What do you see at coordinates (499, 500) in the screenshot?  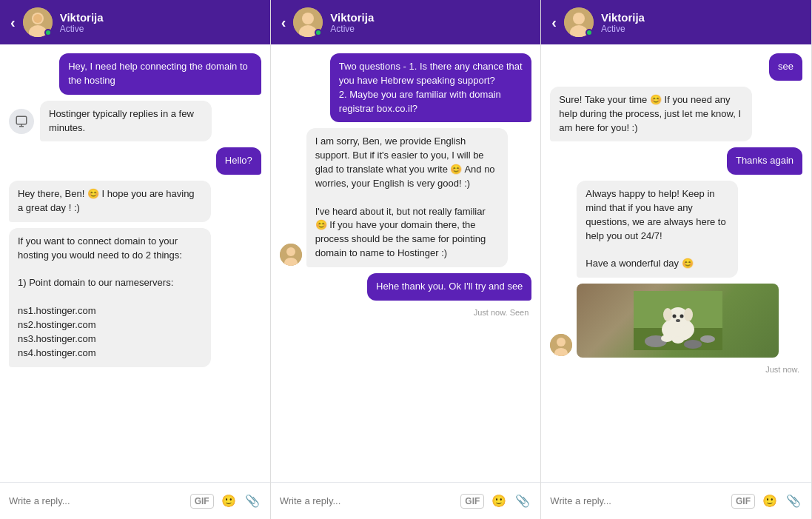 I see `emoji-button-2: 🙂` at bounding box center [499, 500].